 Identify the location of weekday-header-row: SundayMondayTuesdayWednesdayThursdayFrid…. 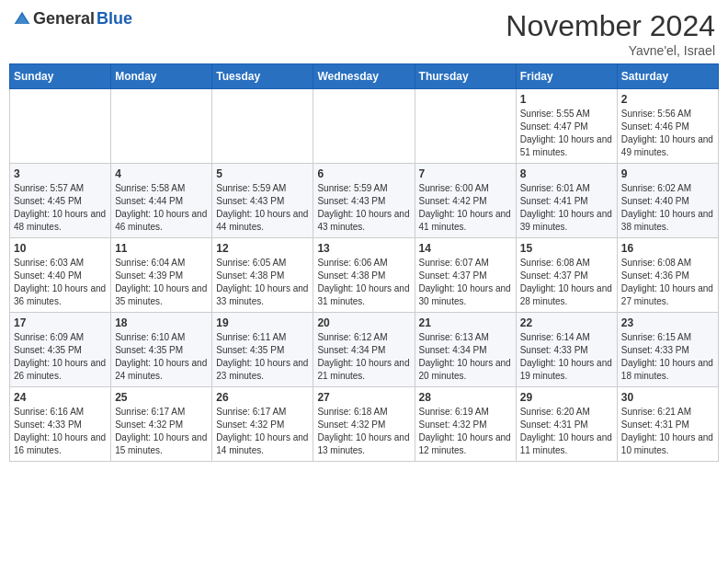
(364, 77).